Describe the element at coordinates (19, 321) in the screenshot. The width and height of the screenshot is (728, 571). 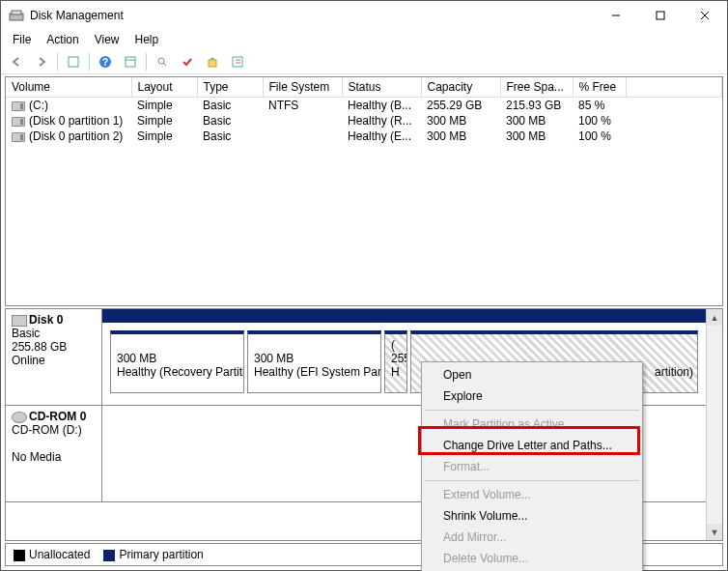
I see `disk-icon` at that location.